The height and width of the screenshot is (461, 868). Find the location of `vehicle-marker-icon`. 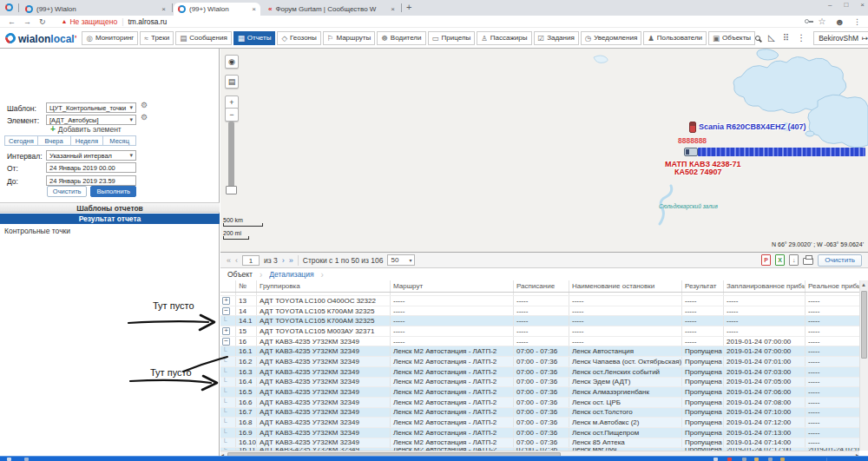

vehicle-marker-icon is located at coordinates (693, 127).